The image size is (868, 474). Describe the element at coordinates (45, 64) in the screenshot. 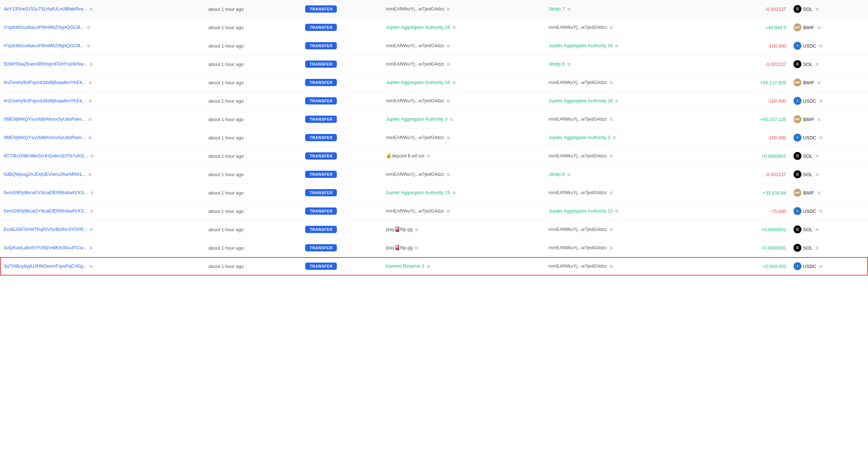

I see `tx-hash-link: 5D6P55wZKam4RhHqmPDHYsz6rNw...` at that location.